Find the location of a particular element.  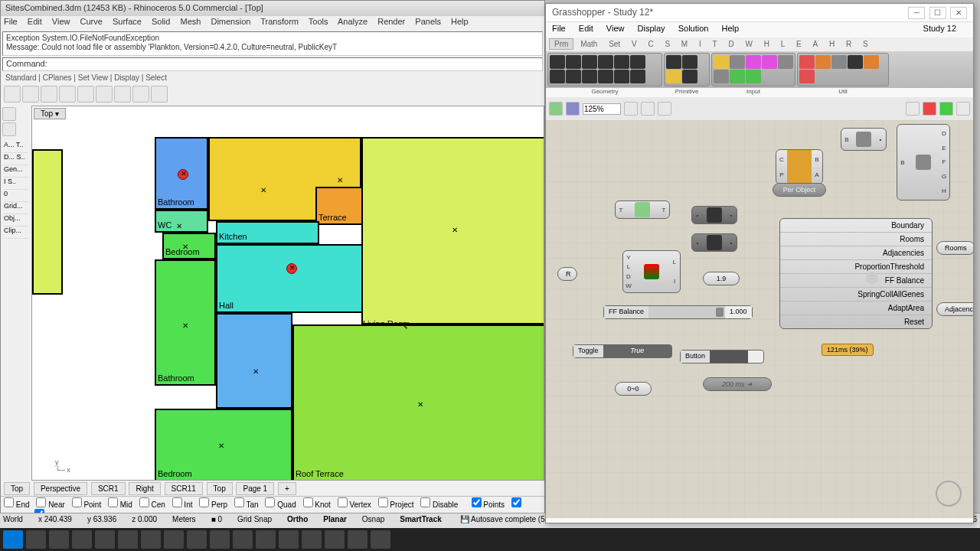

param-r: R is located at coordinates (567, 274).